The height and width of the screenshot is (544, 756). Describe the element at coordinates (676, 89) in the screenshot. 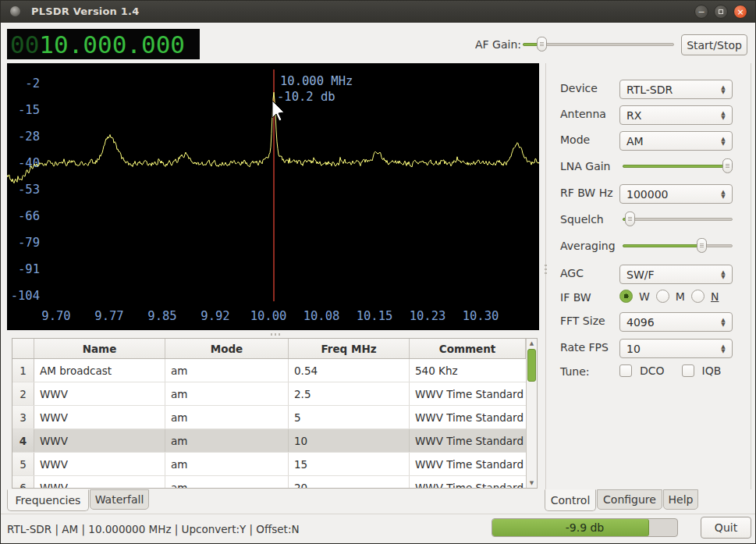

I see `device-combo: RTL-SDR▲▼` at that location.